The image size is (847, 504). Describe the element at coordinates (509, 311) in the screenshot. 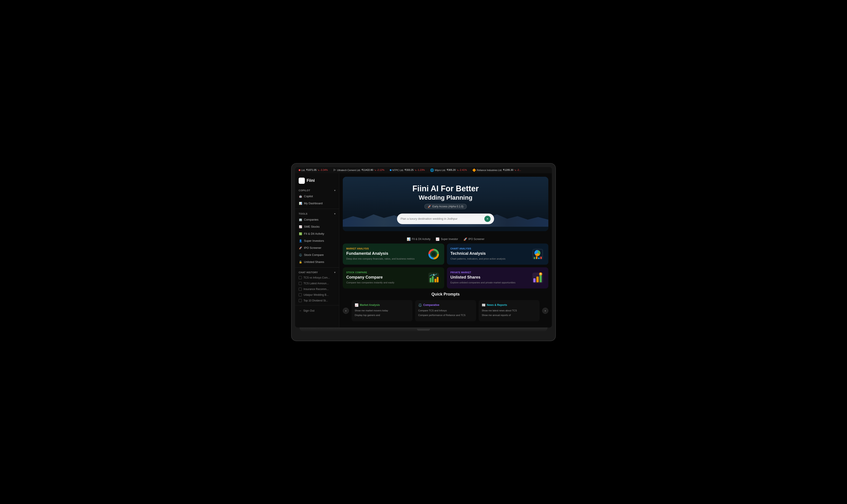

I see `prompt-card-news: 📰 News & Reports Show me latest news abo…` at that location.